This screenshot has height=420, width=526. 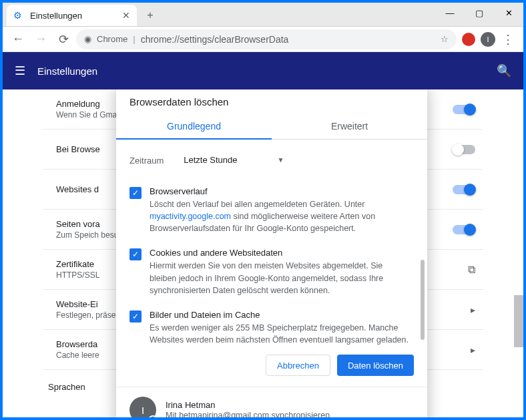 I want to click on time-range-select: Letzte Stunde ▼, so click(x=234, y=160).